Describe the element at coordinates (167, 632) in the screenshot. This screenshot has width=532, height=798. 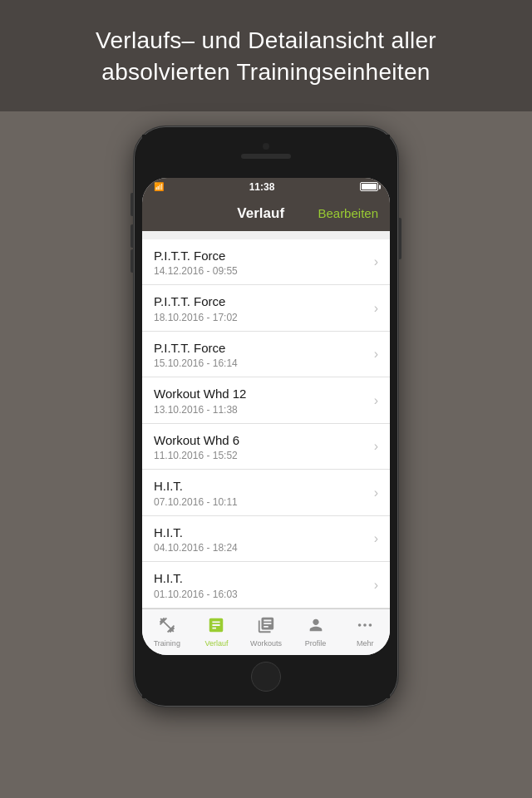
I see `tab-training: Training` at that location.